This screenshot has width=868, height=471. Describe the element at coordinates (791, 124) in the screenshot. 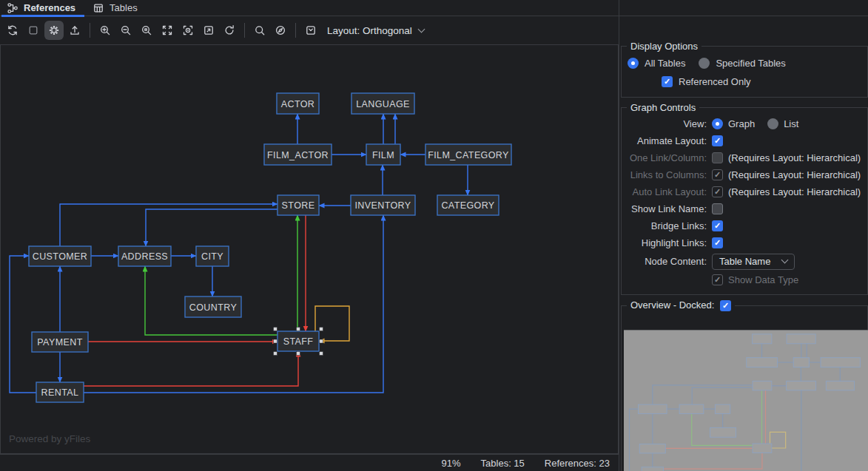

I see `view-list-label: List` at that location.